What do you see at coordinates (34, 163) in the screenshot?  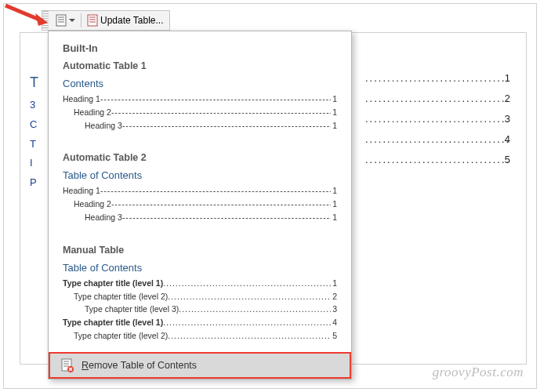 I see `doc-text-partial: I` at bounding box center [34, 163].